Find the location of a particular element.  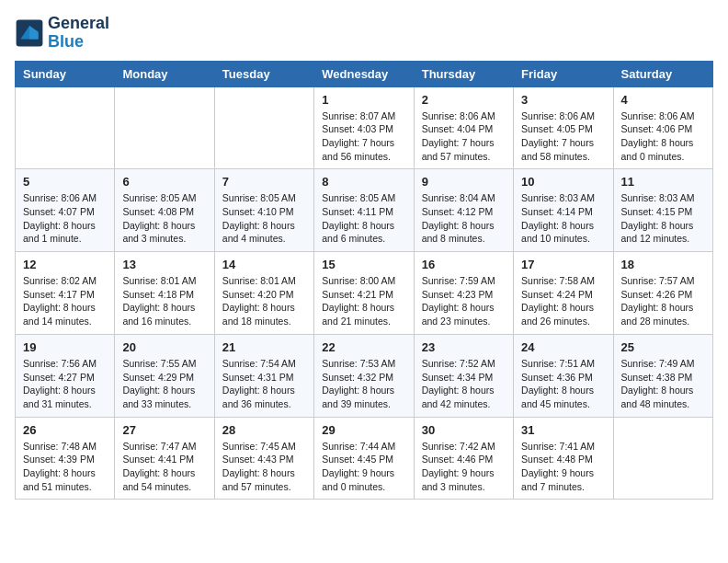

day-info: Sunrise: 8:01 AM Sunset: 4:20 PM Dayligh… is located at coordinates (265, 302).